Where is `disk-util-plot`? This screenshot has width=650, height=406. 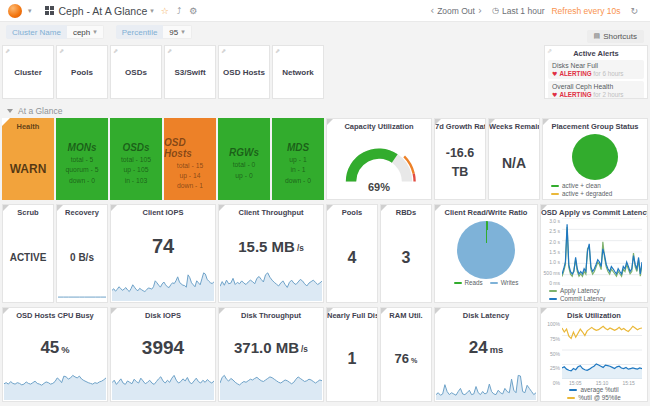 disk-util-plot is located at coordinates (602, 350).